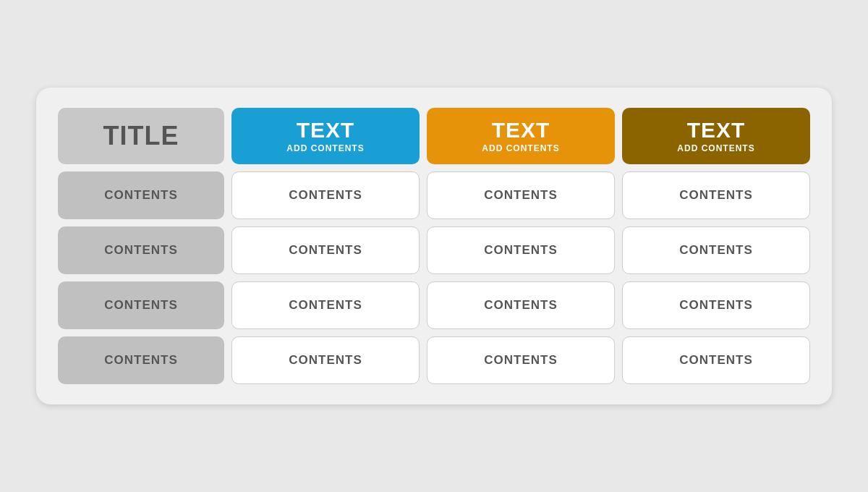 The height and width of the screenshot is (492, 868). Describe the element at coordinates (521, 305) in the screenshot. I see `row-3-cell-2: CONTENTS` at that location.